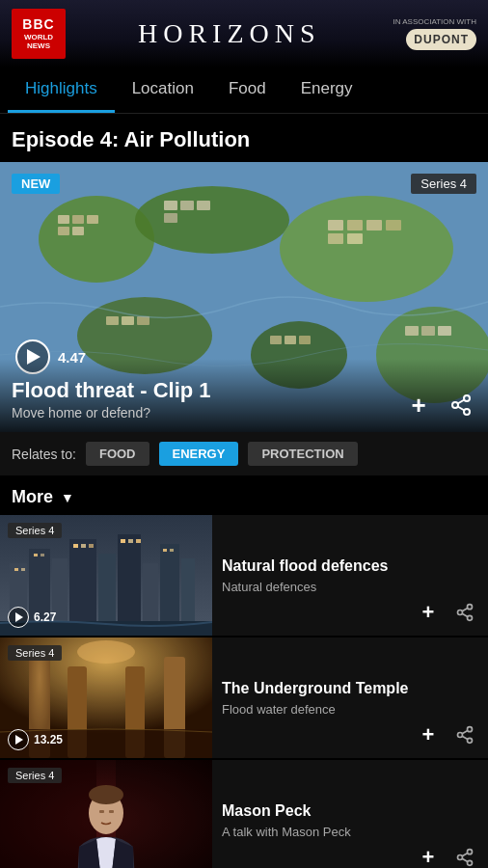 The height and width of the screenshot is (868, 488). I want to click on bbc-news: NEWS, so click(39, 46).